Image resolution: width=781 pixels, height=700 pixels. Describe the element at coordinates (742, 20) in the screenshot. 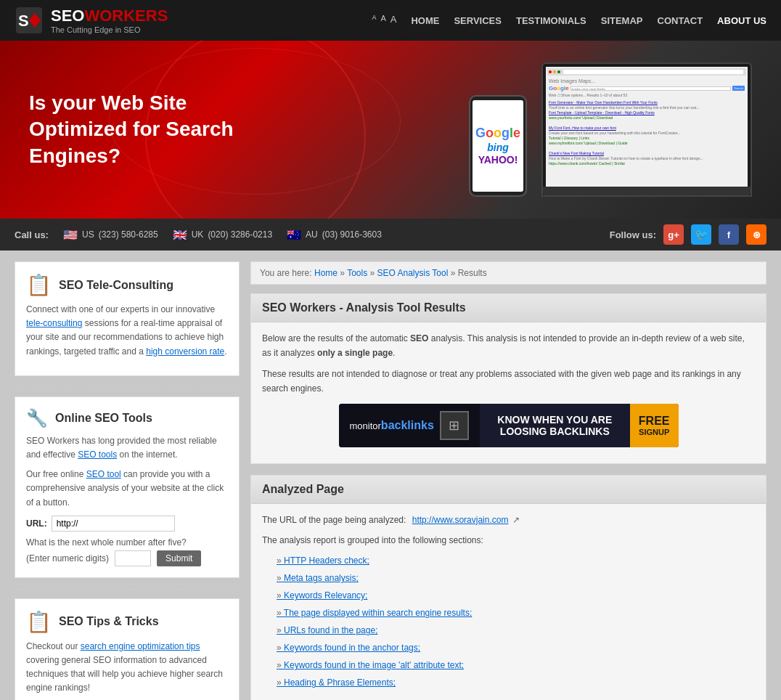

I see `nav-about-us: ABOUT US` at that location.